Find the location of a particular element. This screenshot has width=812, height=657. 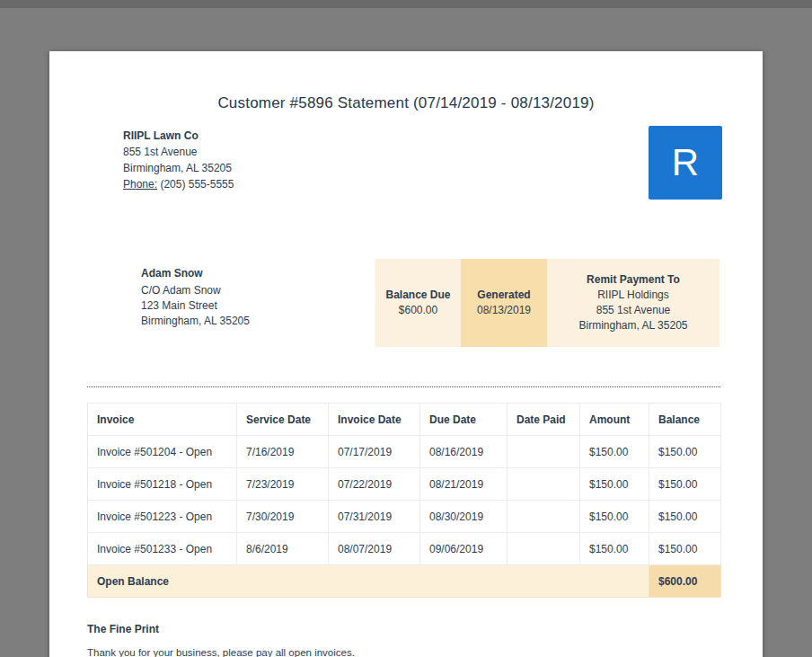

company-name: RIIPL Lawn Co is located at coordinates (178, 136).